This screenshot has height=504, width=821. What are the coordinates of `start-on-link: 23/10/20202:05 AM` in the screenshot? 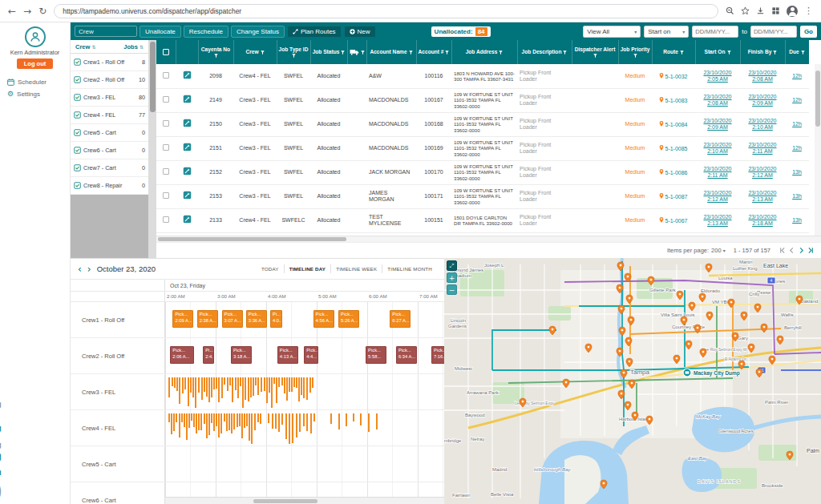 It's located at (717, 75).